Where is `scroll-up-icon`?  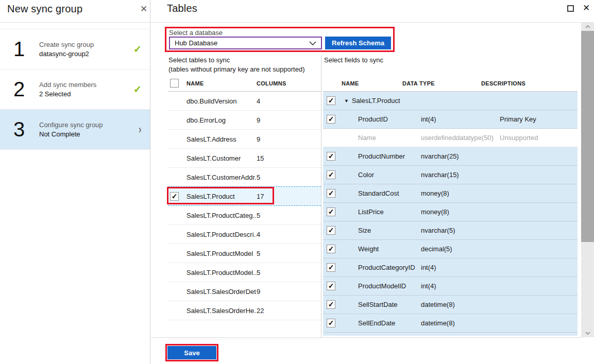 scroll-up-icon is located at coordinates (587, 27).